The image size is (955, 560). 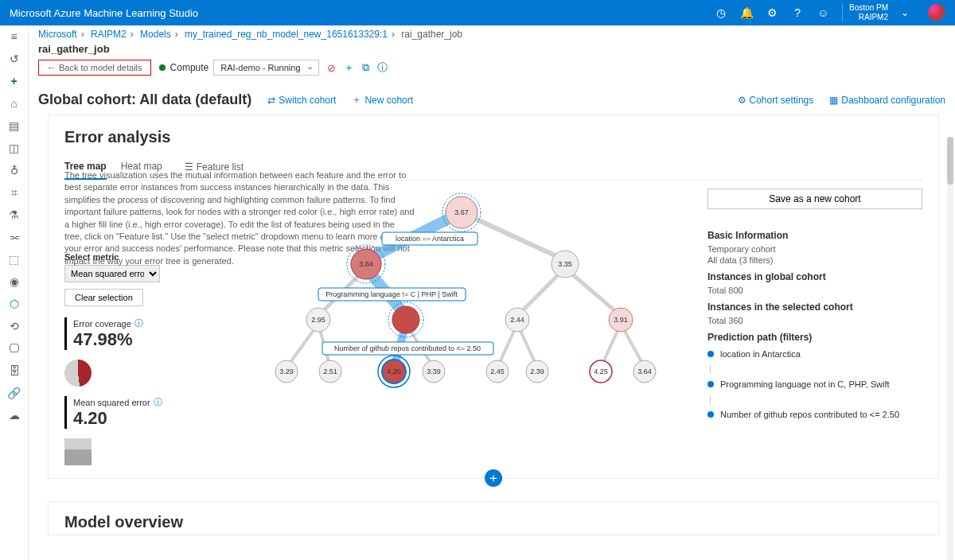 I want to click on bell-icon: 🔔, so click(x=746, y=13).